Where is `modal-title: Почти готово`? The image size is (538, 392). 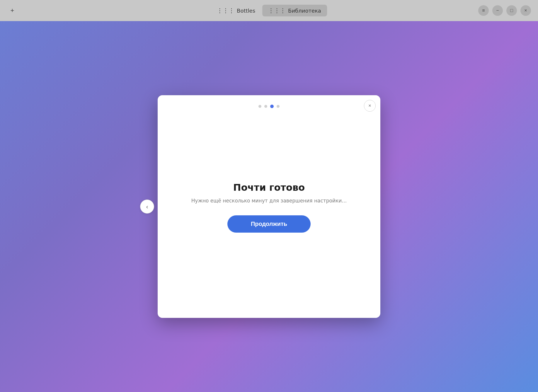 modal-title: Почти готово is located at coordinates (269, 188).